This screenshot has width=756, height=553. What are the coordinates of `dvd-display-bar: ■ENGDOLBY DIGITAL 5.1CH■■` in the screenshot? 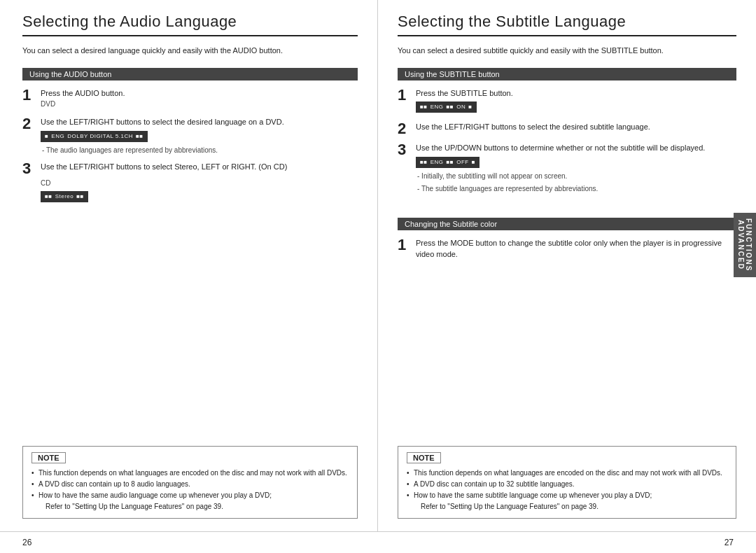 It's located at (94, 136).